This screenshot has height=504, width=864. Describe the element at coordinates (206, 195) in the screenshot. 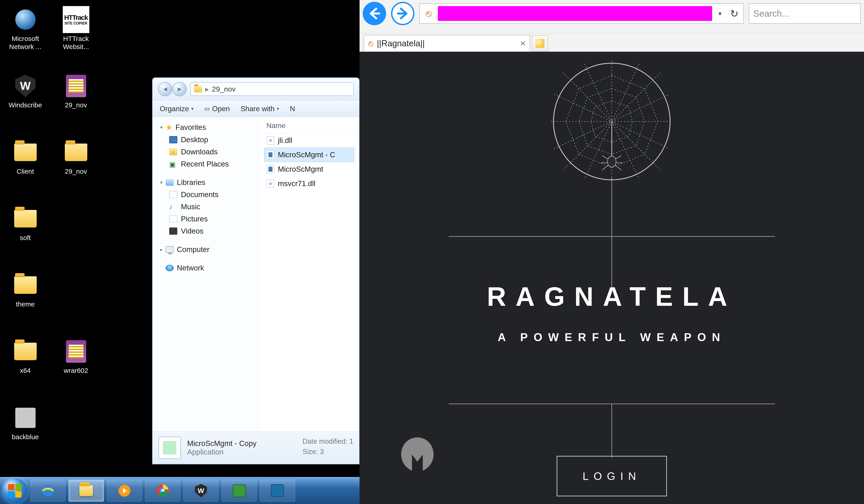

I see `sidebar-item-documents: Documents` at that location.